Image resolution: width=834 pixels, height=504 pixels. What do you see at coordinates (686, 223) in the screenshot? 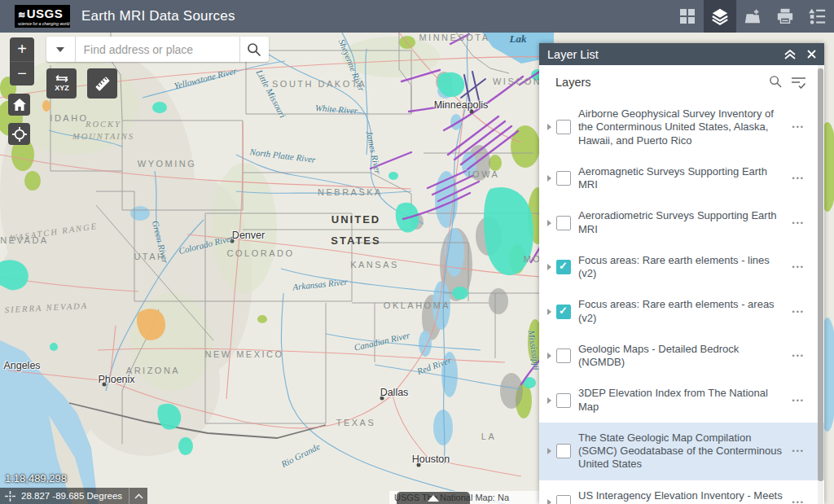
I see `layer-label: Aeroradiometric Surveys Supporting Earth…` at bounding box center [686, 223].